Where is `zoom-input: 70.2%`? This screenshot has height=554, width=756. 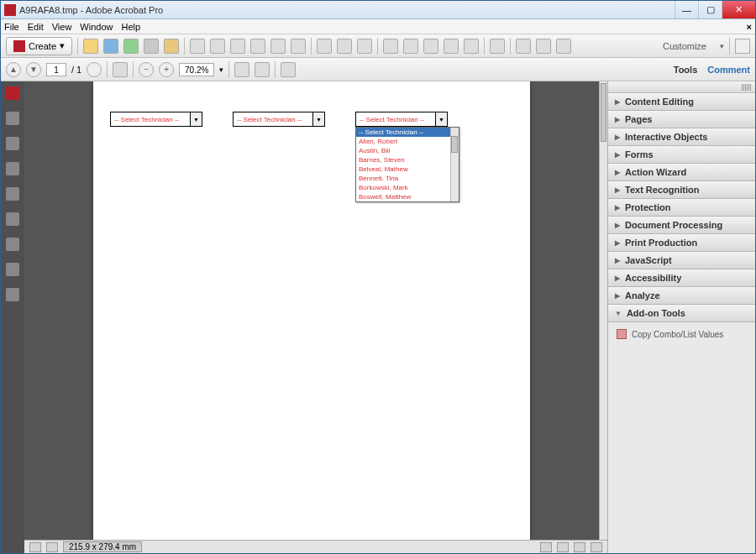
zoom-input: 70.2% is located at coordinates (197, 70).